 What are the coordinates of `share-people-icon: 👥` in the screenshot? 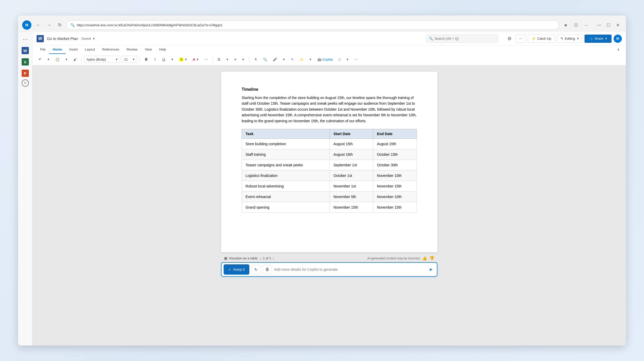 It's located at (591, 39).